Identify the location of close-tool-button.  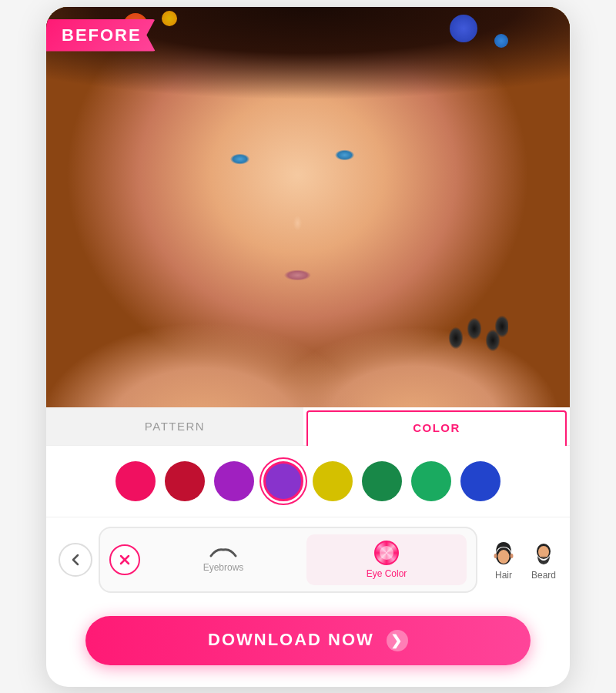
(125, 560).